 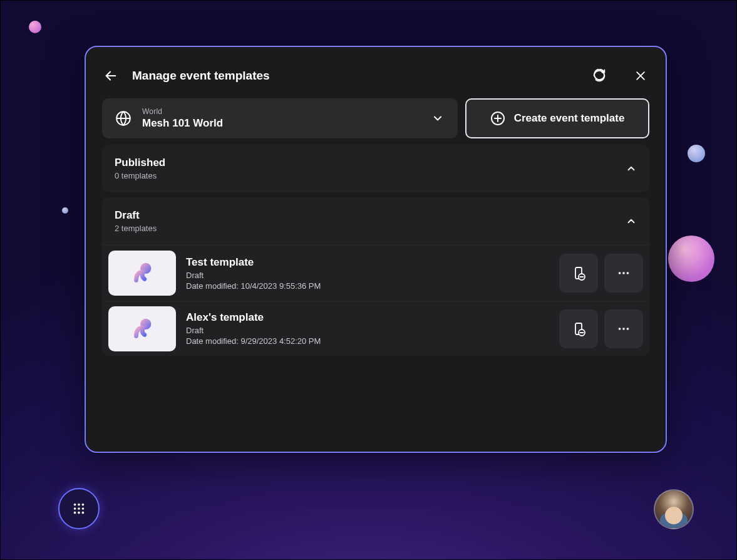 What do you see at coordinates (438, 118) in the screenshot?
I see `chevron-down-icon` at bounding box center [438, 118].